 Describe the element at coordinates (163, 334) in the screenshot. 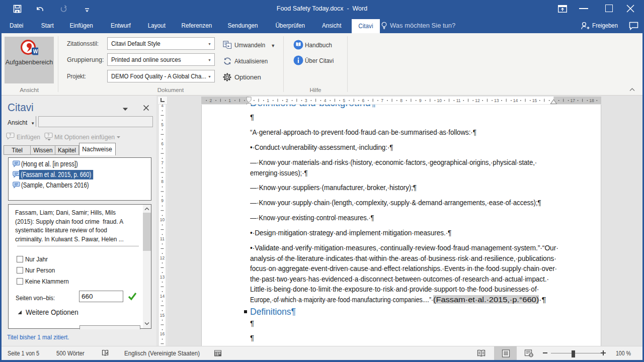

I see `svg-text: 16` at that location.